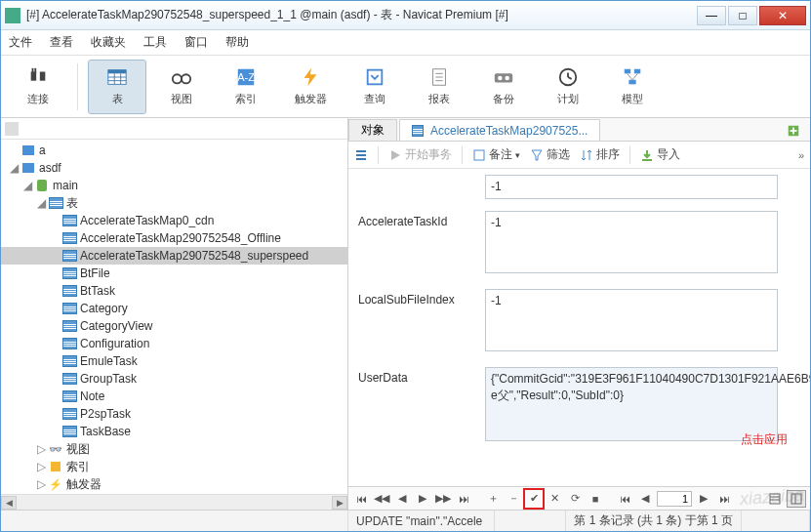 The height and width of the screenshot is (532, 811). What do you see at coordinates (534, 499) in the screenshot?
I see `annotation-apply-highlight` at bounding box center [534, 499].